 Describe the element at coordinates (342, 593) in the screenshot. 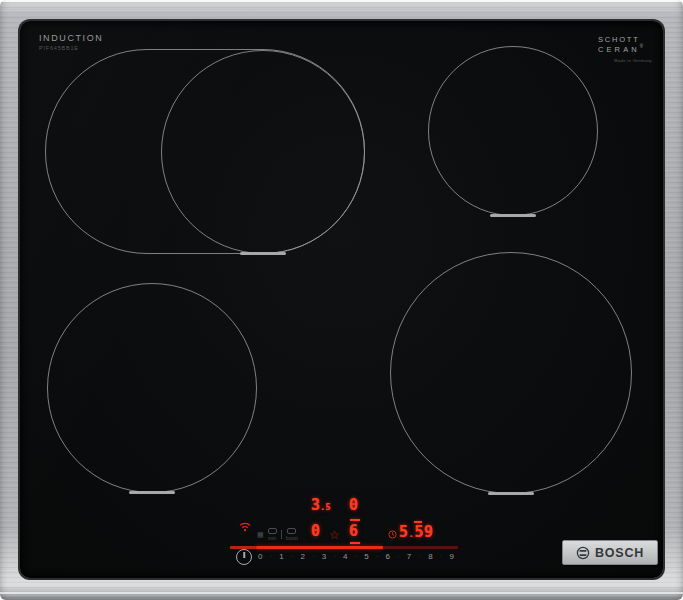

I see `frame-bottom-highlight` at that location.